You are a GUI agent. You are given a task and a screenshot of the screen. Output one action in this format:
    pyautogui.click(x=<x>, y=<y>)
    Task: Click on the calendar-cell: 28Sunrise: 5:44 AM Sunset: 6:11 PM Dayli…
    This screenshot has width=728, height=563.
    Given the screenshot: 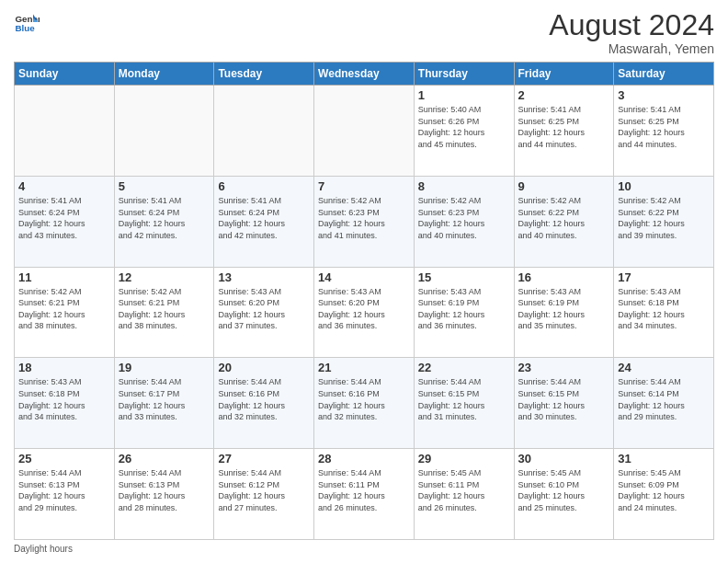 What is the action you would take?
    pyautogui.click(x=364, y=495)
    